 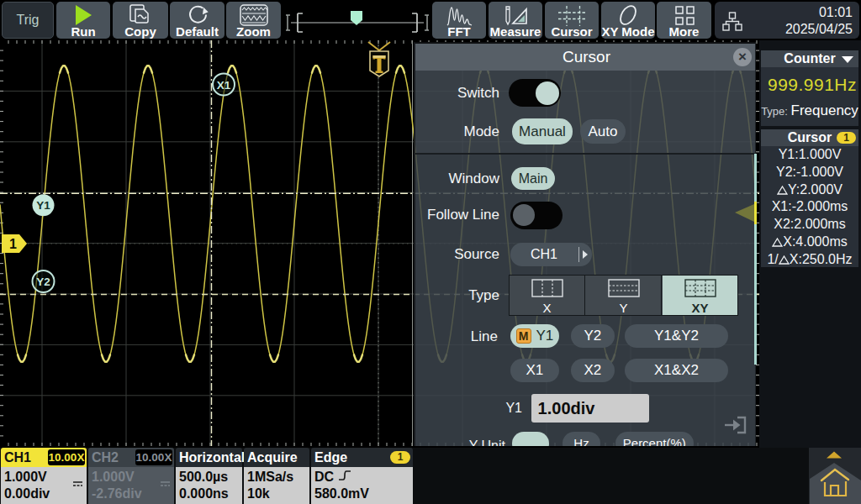 What do you see at coordinates (44, 205) in the screenshot?
I see `svg-text: Y1` at bounding box center [44, 205].